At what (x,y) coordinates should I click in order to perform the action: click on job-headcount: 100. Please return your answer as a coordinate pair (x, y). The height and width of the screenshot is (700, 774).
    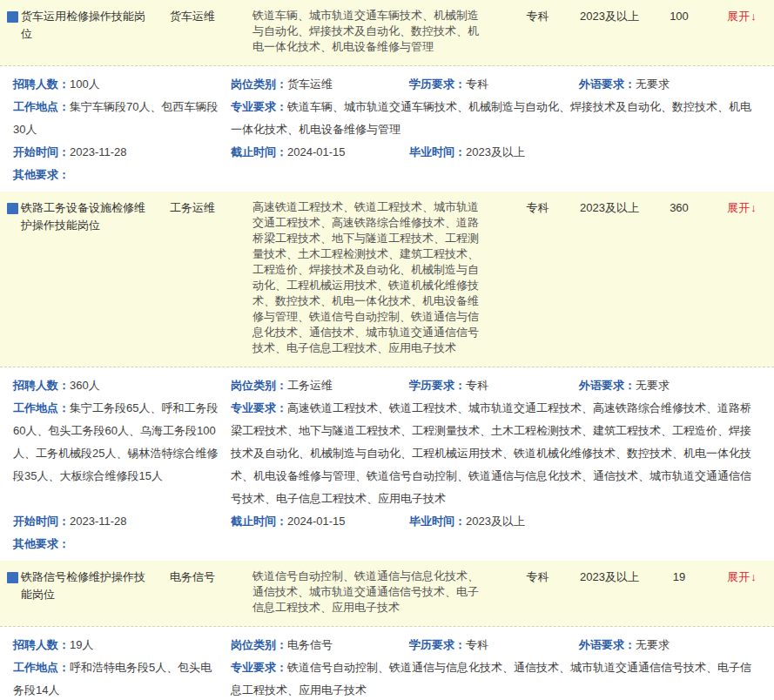
    Looking at the image, I should click on (679, 17).